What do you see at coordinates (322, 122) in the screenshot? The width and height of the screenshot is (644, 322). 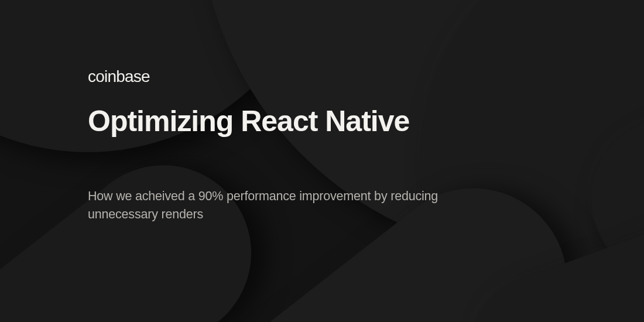 I see `page-title: Optimizing React Native` at bounding box center [322, 122].